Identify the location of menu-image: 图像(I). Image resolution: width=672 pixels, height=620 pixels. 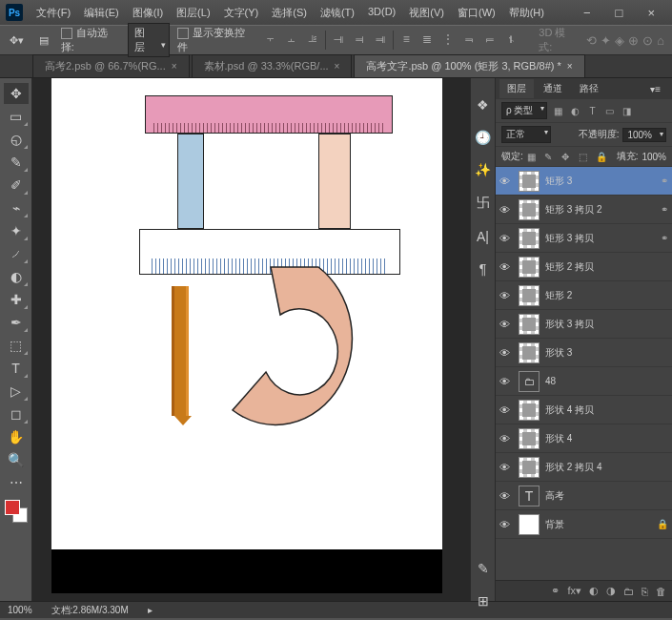
(148, 13).